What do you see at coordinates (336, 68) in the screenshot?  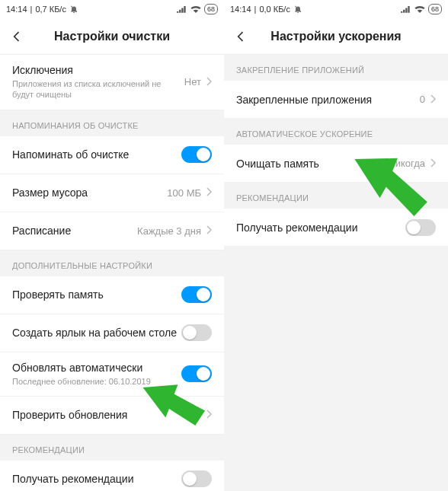 I see `section-pinned: ЗАКРЕПЛЕНИЕ ПРИЛОЖЕНИЙ` at bounding box center [336, 68].